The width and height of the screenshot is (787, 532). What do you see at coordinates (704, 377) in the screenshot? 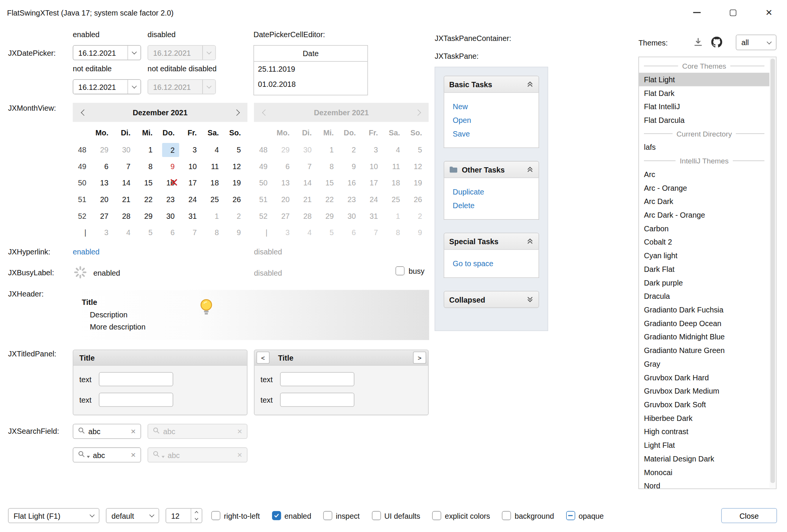
I see `theme-item: Gruvbox Dark Hard` at bounding box center [704, 377].